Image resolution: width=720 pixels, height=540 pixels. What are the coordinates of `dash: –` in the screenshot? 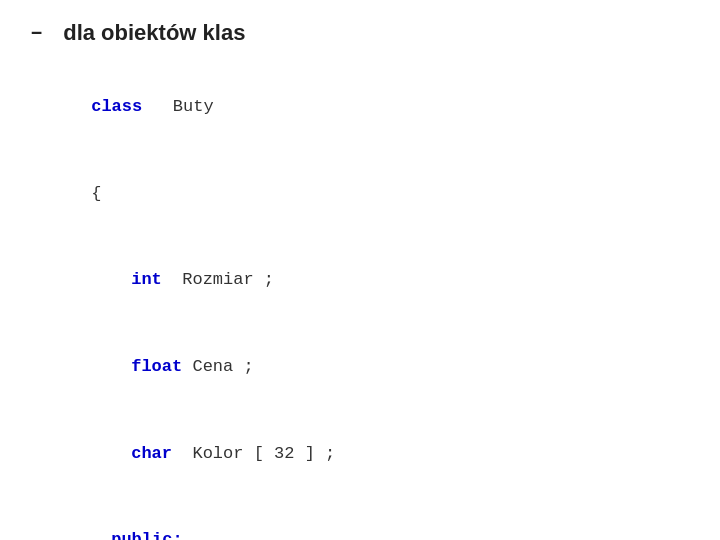 It's located at (36, 34).